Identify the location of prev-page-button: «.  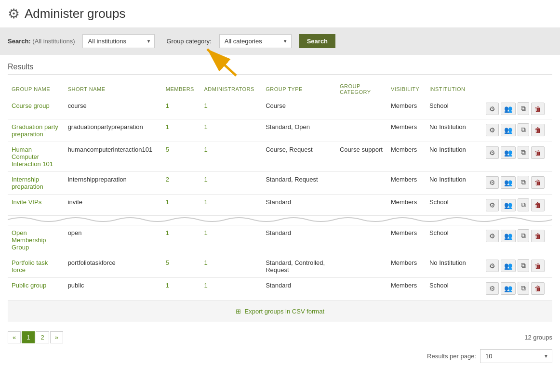
(14, 337).